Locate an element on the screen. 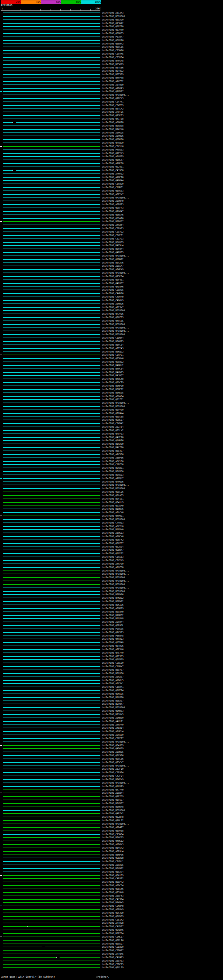 Image resolution: width=223 pixels, height=980 pixels. hit-accession-label: UniRef100_Q1HRT6 is located at coordinates (113, 441).